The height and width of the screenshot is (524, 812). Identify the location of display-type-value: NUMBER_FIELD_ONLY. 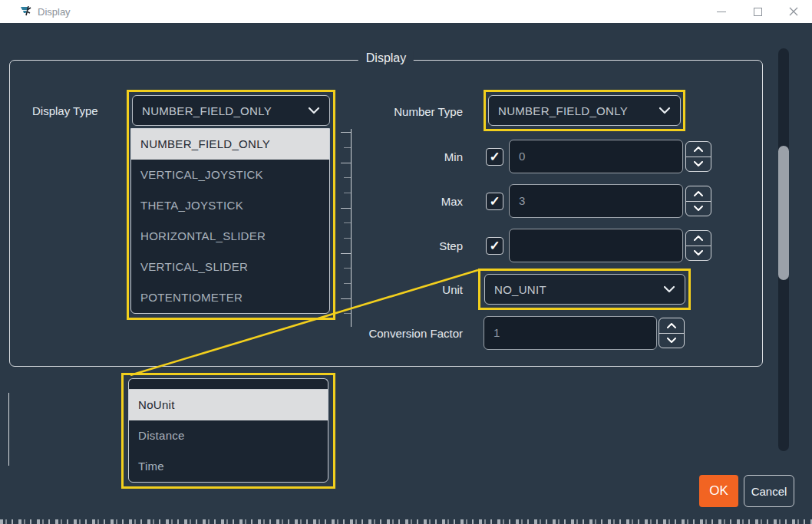
(223, 110).